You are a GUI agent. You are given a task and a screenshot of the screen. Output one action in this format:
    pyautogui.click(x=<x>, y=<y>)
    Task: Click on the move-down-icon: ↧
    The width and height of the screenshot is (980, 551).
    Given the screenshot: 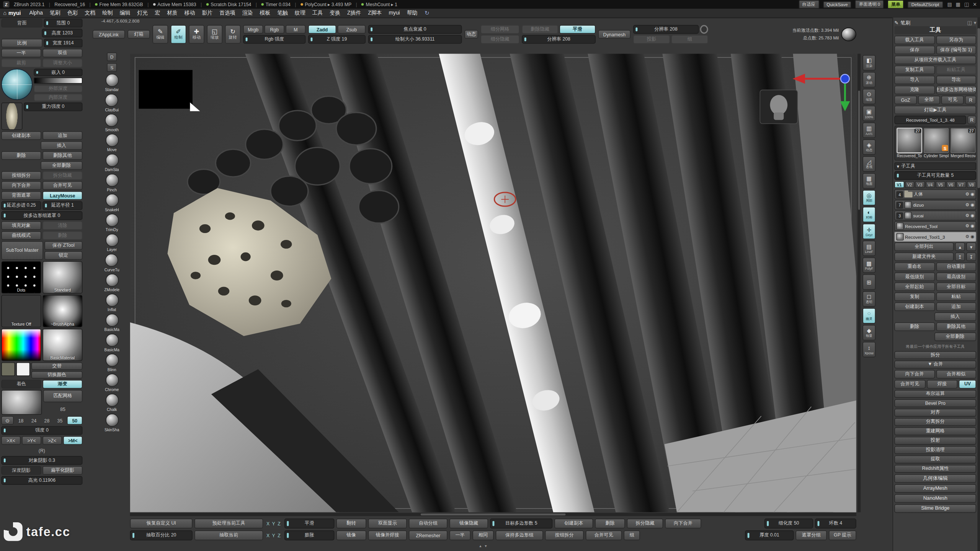 What is the action you would take?
    pyautogui.click(x=971, y=257)
    